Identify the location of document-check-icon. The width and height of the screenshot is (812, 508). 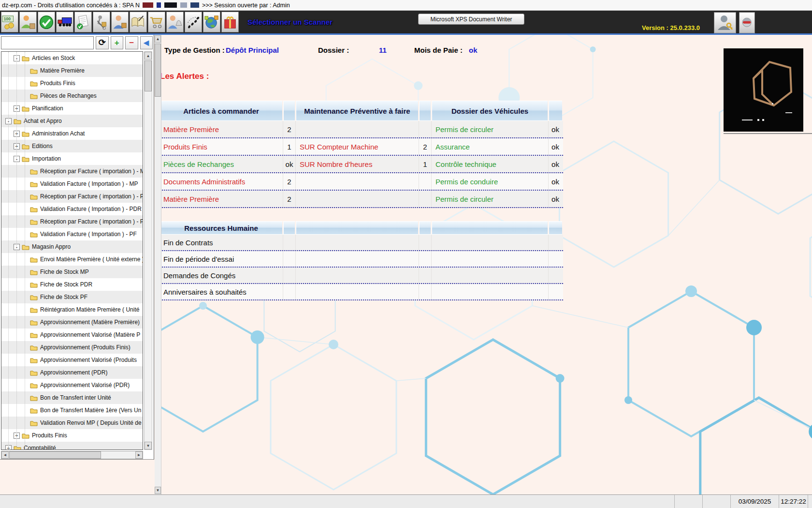
(83, 22).